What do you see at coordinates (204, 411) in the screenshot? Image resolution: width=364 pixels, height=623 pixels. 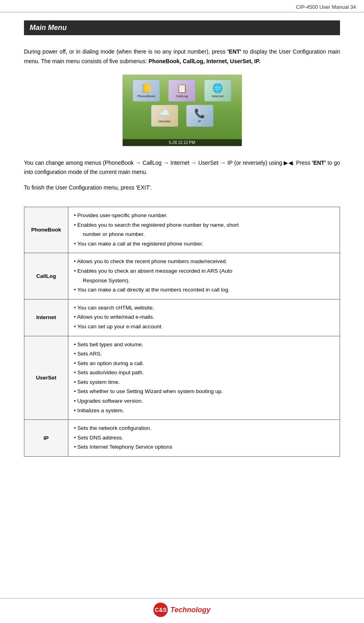 I see `list-item: Initializes a system.` at bounding box center [204, 411].